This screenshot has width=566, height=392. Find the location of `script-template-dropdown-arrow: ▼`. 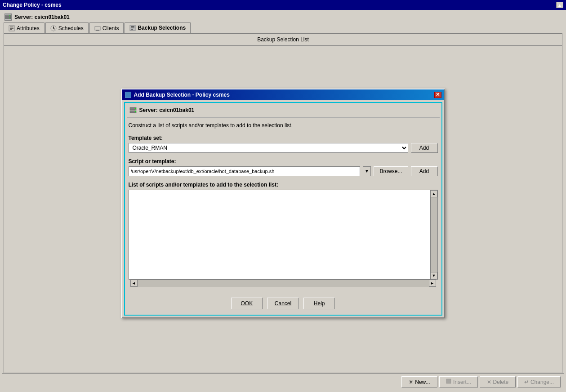

script-template-dropdown-arrow: ▼ is located at coordinates (367, 171).